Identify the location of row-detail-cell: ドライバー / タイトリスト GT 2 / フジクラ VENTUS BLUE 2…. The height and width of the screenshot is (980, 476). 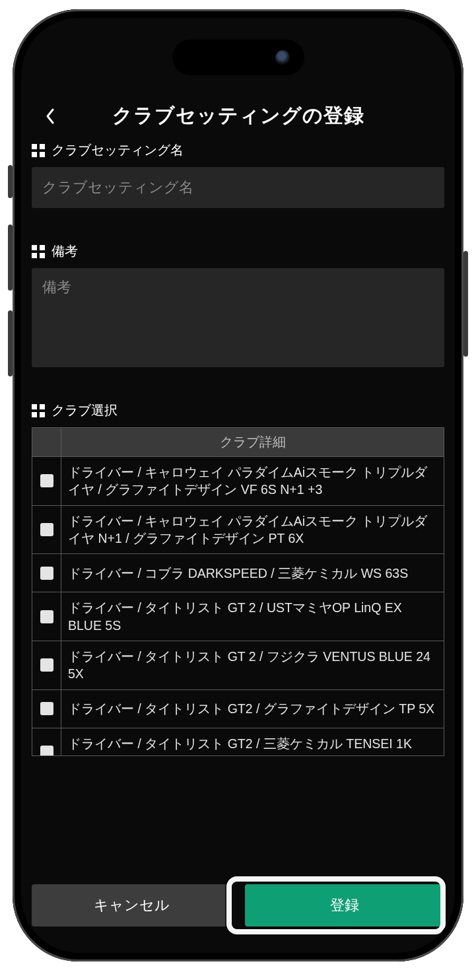
(252, 666).